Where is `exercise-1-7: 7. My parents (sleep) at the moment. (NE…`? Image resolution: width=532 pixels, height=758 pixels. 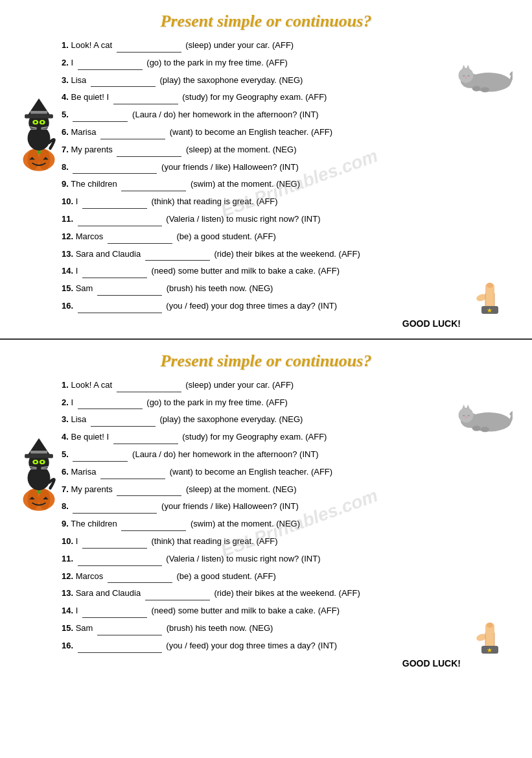 exercise-1-7: 7. My parents (sleep) at the moment. (NE… is located at coordinates (287, 150).